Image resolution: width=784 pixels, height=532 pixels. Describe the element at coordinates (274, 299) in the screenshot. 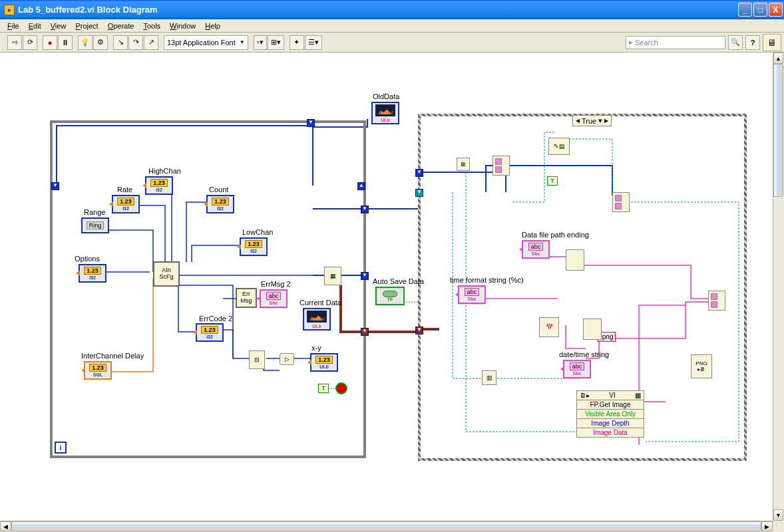

I see `indicator-errmsg2: abcSbc` at that location.